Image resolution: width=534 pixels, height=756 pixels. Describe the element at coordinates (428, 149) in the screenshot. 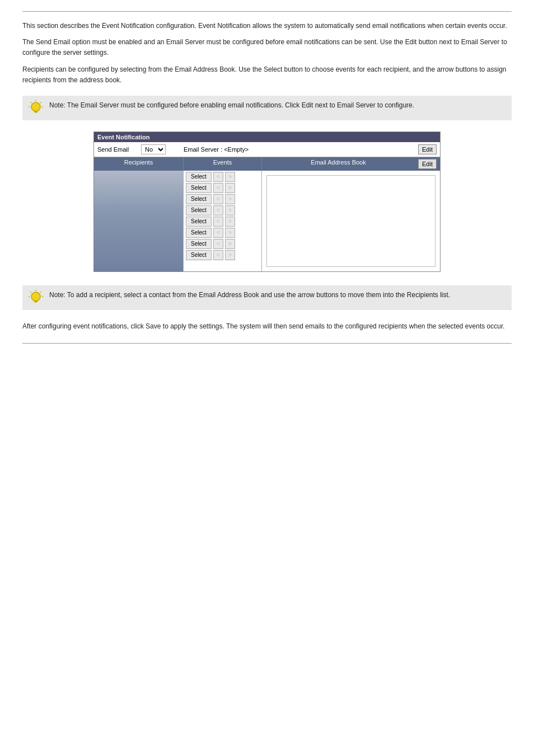

I see `edit-server-button: Edit` at that location.